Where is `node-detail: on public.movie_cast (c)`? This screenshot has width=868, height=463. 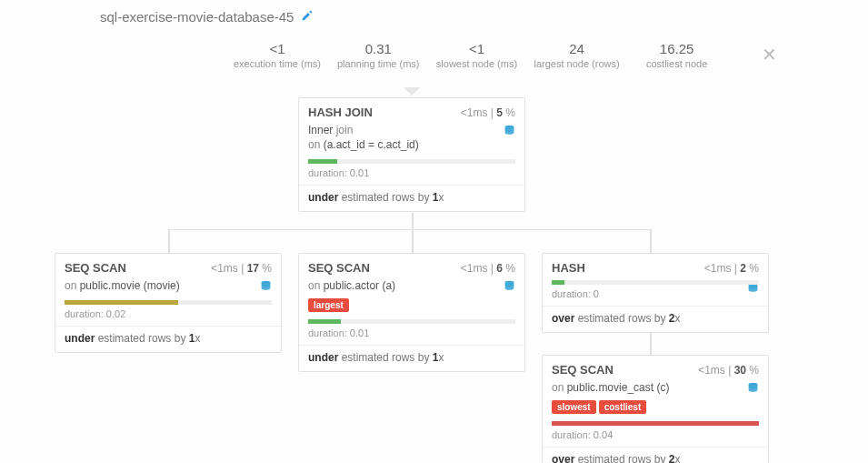
node-detail: on public.movie_cast (c) is located at coordinates (655, 388).